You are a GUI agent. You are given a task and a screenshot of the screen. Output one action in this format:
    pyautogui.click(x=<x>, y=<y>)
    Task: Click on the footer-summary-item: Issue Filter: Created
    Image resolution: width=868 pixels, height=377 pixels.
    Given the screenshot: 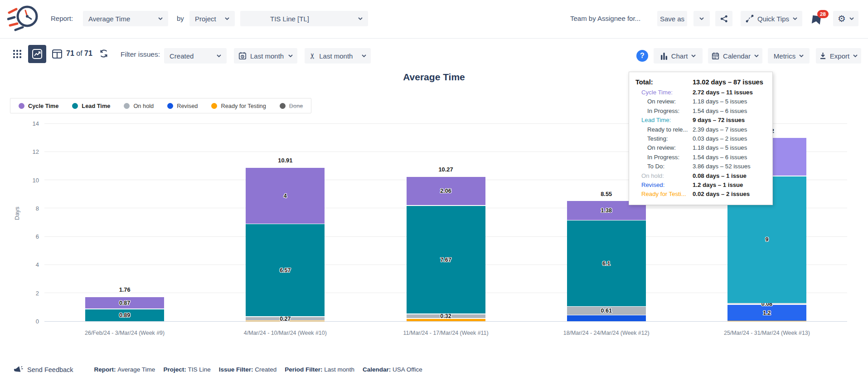 What is the action you would take?
    pyautogui.click(x=248, y=369)
    